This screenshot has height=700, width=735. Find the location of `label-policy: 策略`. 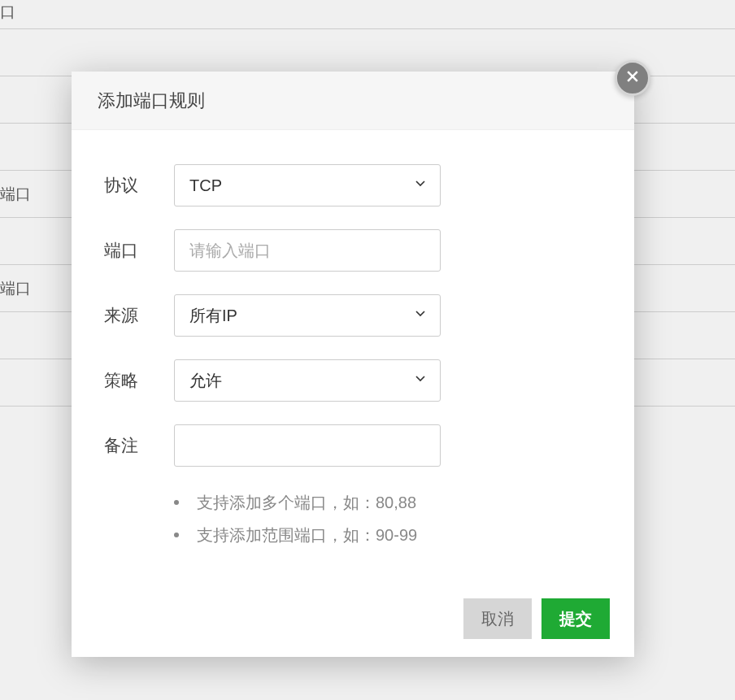

label-policy: 策略 is located at coordinates (128, 380).